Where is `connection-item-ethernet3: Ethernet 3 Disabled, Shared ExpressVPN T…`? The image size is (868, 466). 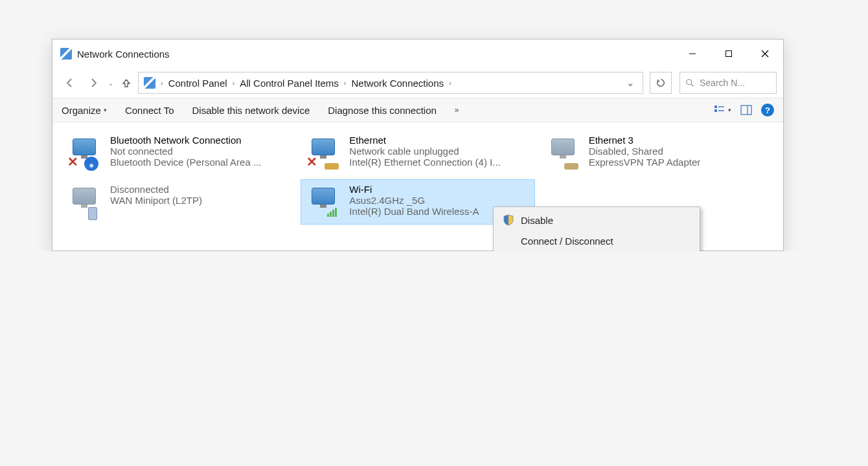 connection-item-ethernet3: Ethernet 3 Disabled, Shared ExpressVPN T… is located at coordinates (657, 153).